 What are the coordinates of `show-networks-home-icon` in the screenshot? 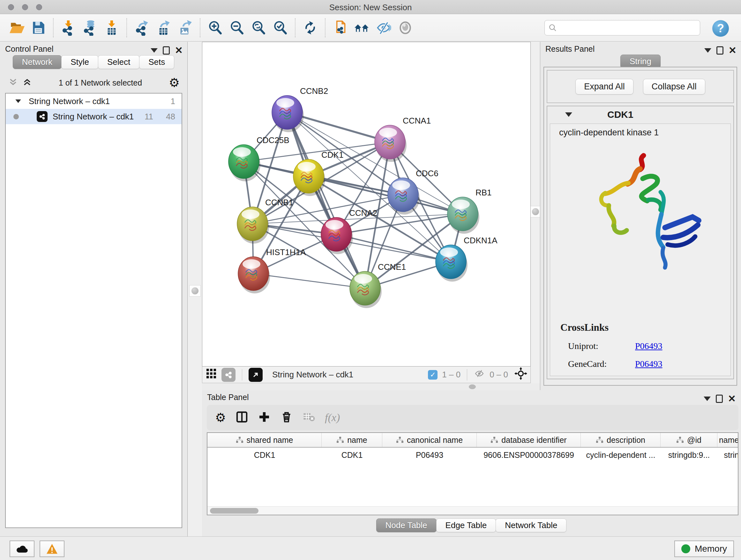 It's located at (362, 28).